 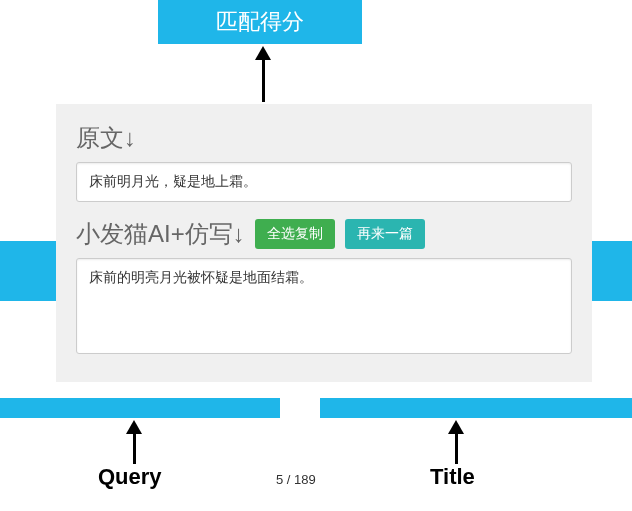 What do you see at coordinates (295, 234) in the screenshot?
I see `select-copy-button: 全选复制` at bounding box center [295, 234].